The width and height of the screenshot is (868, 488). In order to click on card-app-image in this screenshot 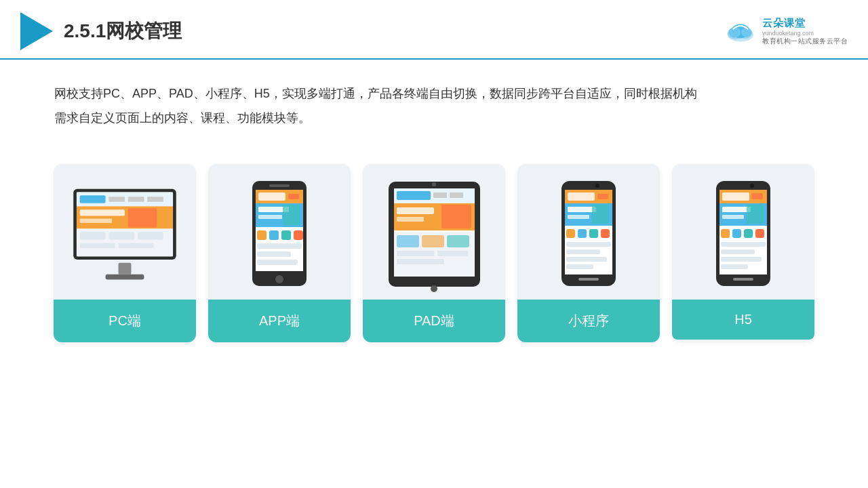, I will do `click(279, 232)`.